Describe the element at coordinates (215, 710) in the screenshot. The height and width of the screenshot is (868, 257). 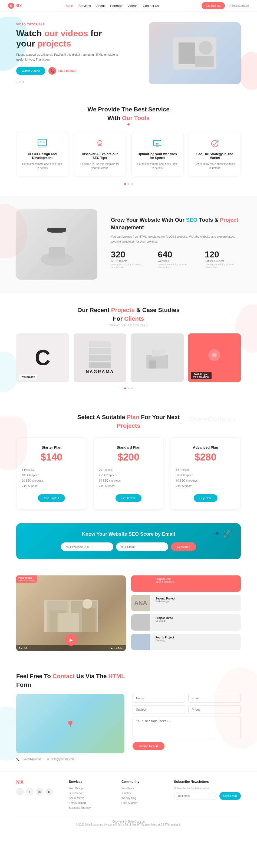
I see `phone-input` at that location.